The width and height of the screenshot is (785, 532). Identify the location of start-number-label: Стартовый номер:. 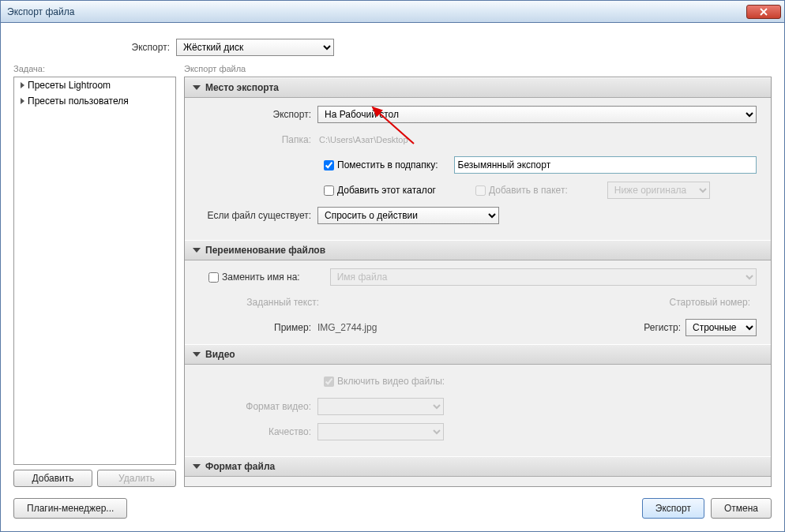
(713, 302).